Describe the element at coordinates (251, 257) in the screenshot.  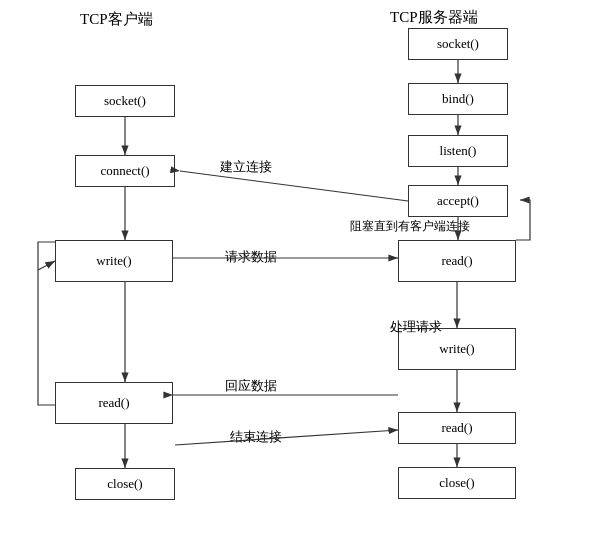
I see `label-request: 请求数据` at that location.